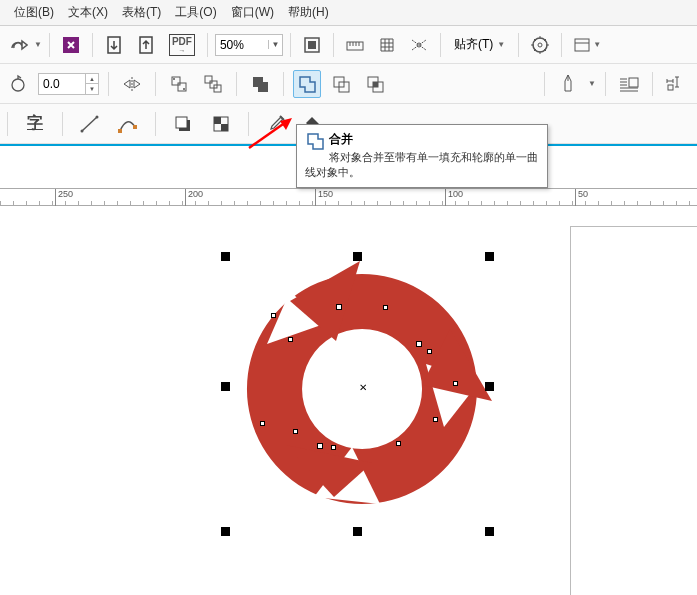 This screenshot has width=697, height=595. I want to click on tooltip-title: 合并, so click(422, 140).